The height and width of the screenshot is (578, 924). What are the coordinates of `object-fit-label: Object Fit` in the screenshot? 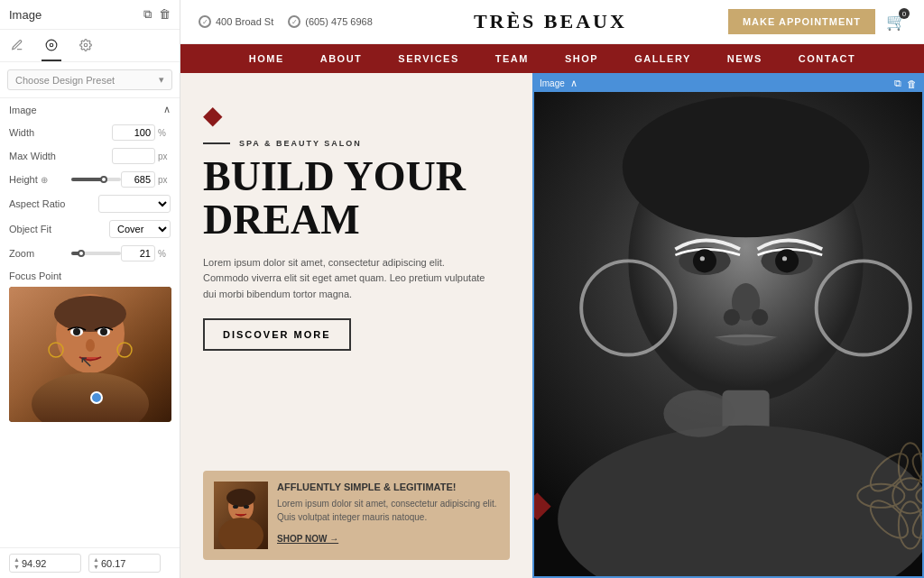 It's located at (60, 229).